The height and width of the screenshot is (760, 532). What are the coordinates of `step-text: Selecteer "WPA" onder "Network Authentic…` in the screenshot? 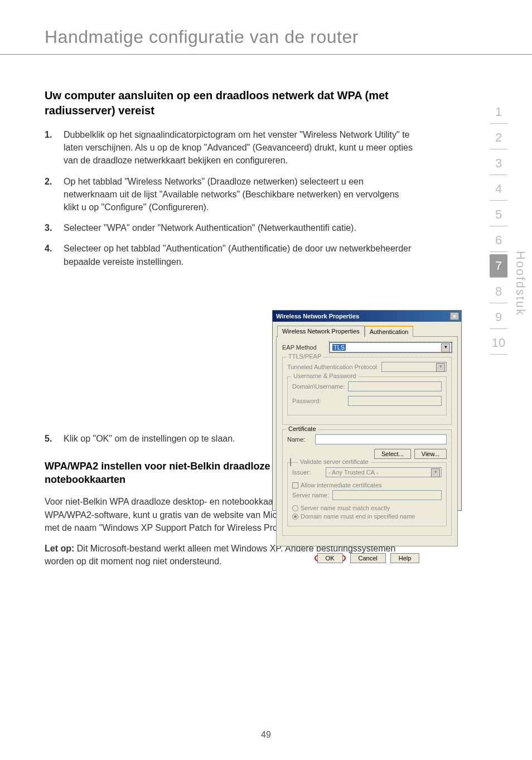 It's located at (238, 227).